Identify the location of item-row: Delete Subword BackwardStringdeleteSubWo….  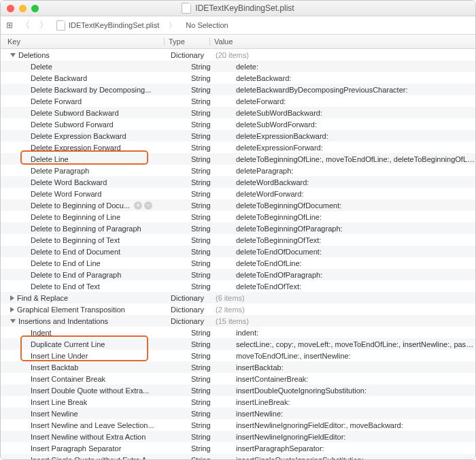
(238, 113).